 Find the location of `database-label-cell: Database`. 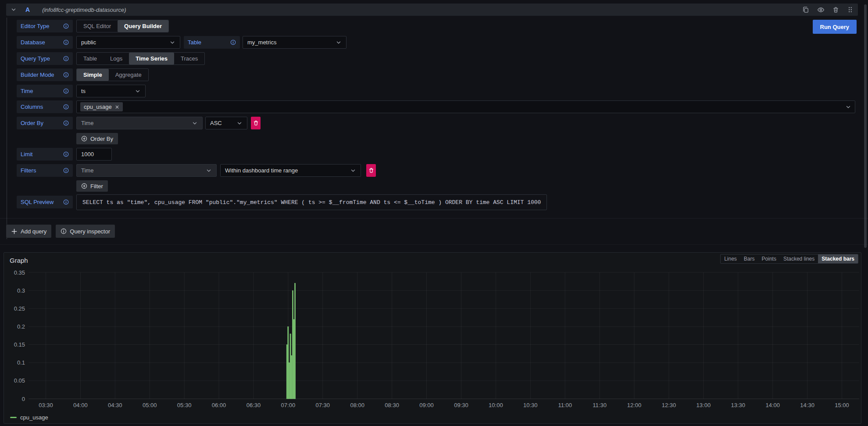

database-label-cell: Database is located at coordinates (45, 42).